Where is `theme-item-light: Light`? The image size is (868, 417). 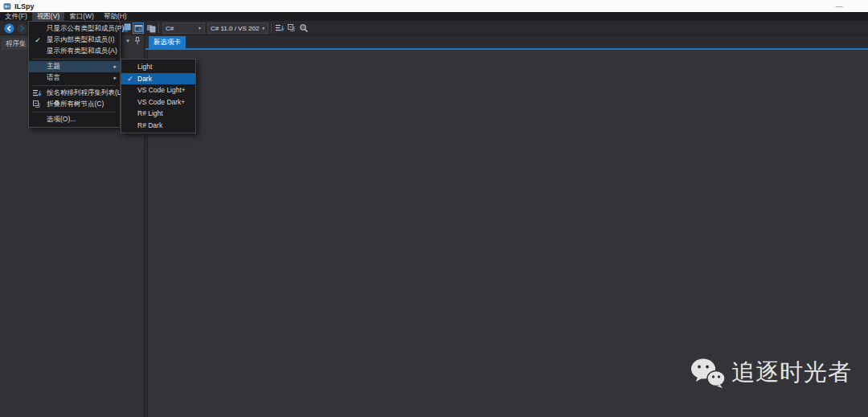
theme-item-light: Light is located at coordinates (158, 67).